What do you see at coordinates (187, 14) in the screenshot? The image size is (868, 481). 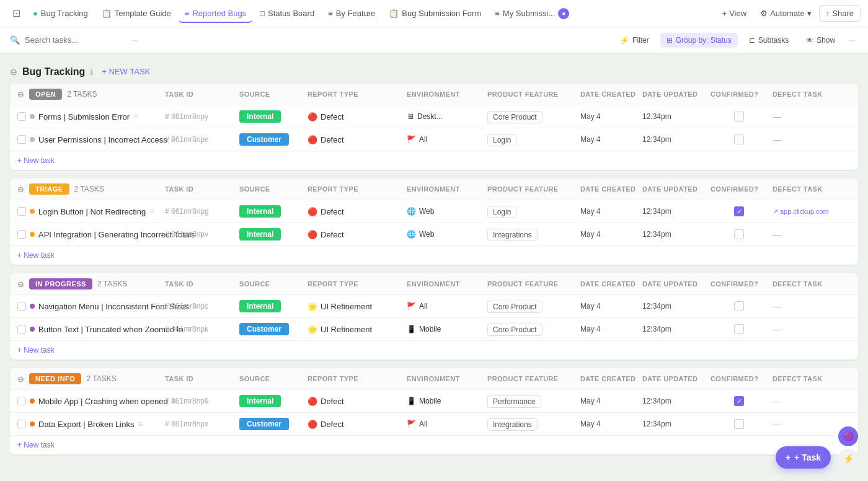 I see `reported-bugs-icon: ≡` at bounding box center [187, 14].